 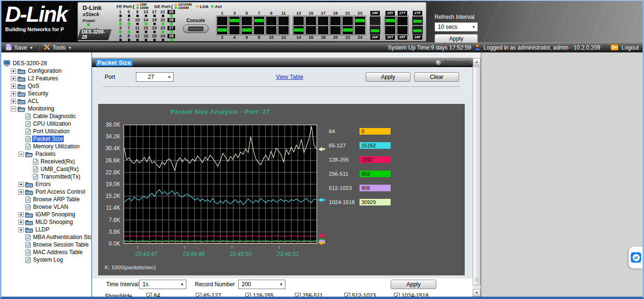 I want to click on sidebar-item-browse-vlan: Browse VLAN, so click(x=46, y=207).